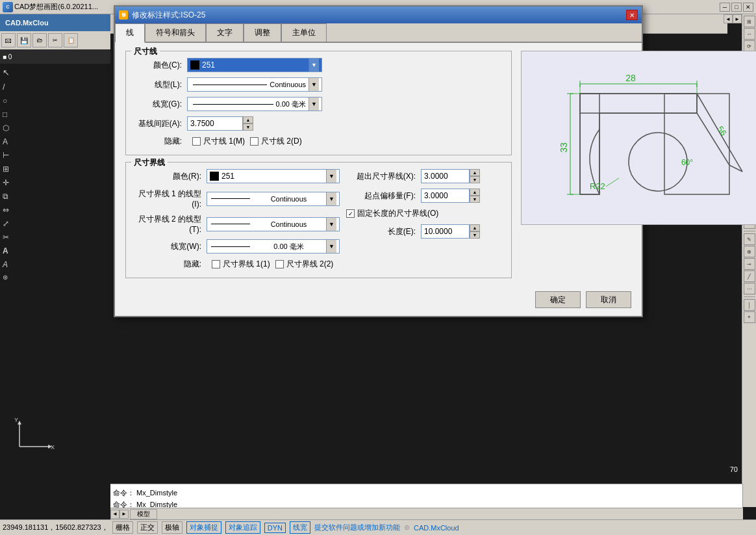  I want to click on dimline-hide-label: 隐藏:, so click(161, 142).